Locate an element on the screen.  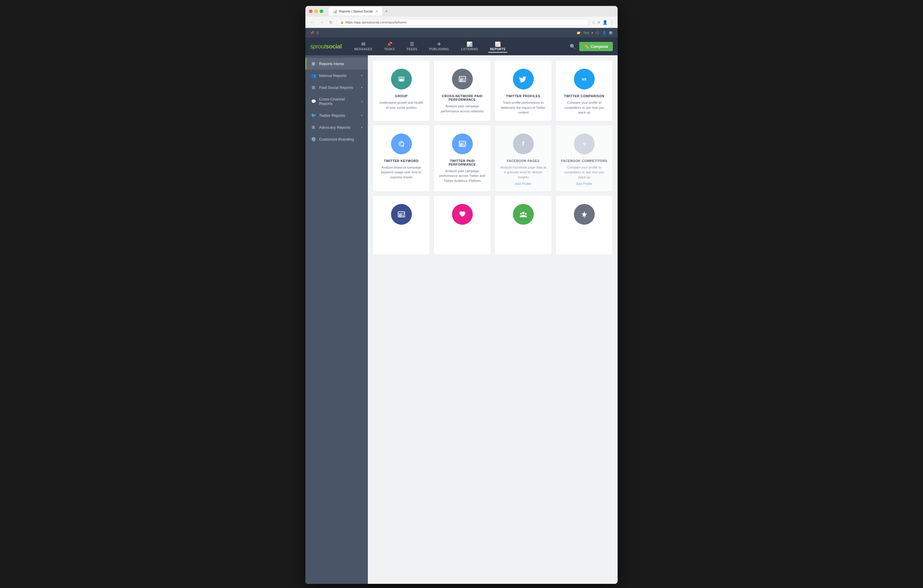
paid-social-icon: ⊞ is located at coordinates (314, 87).